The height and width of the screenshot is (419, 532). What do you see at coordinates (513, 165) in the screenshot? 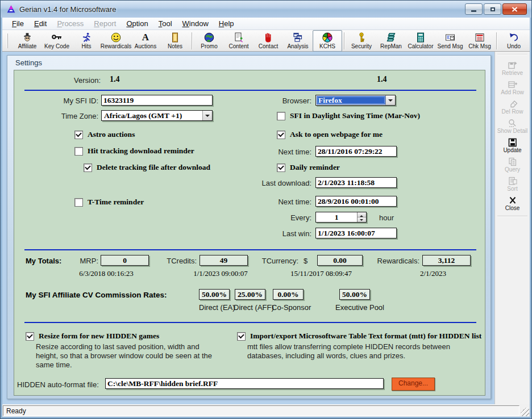
I see `query-button: Query` at bounding box center [513, 165].